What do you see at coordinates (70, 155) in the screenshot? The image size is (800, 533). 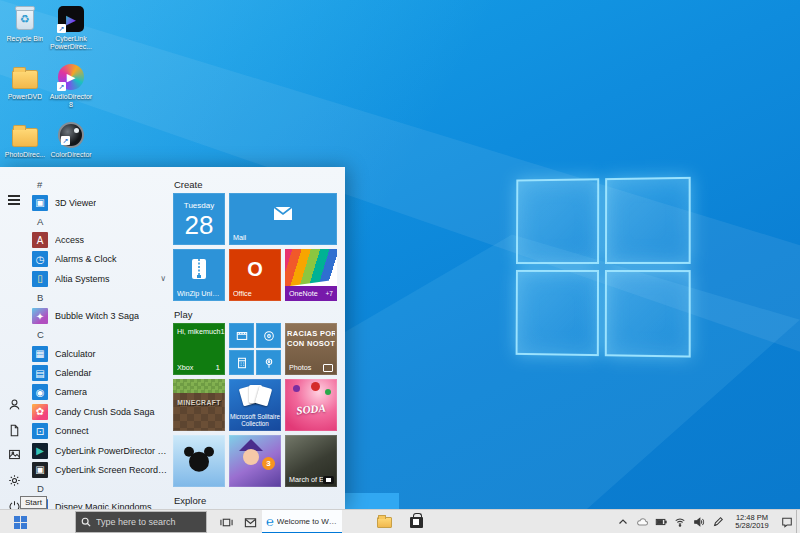 I see `desktop-icon-label: ColorDirector` at bounding box center [70, 155].